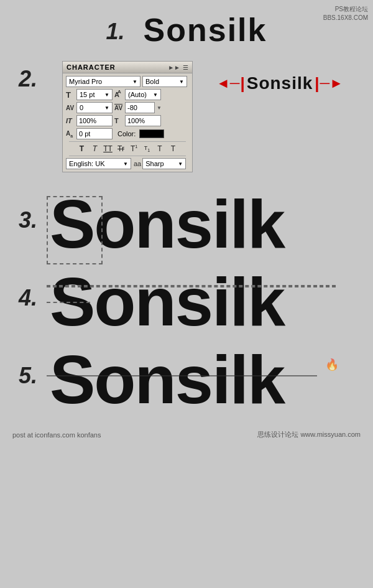 This screenshot has height=588, width=373. What do you see at coordinates (280, 83) in the screenshot?
I see `step2-sonsilk: ◄─ | Sonsilk | ─►` at bounding box center [280, 83].